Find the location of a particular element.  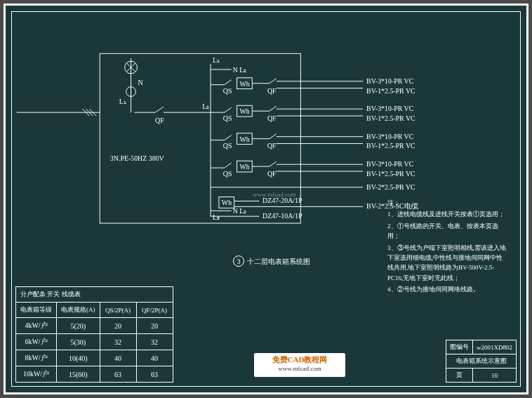

label-NL2-b: N L₂ is located at coordinates (240, 211).